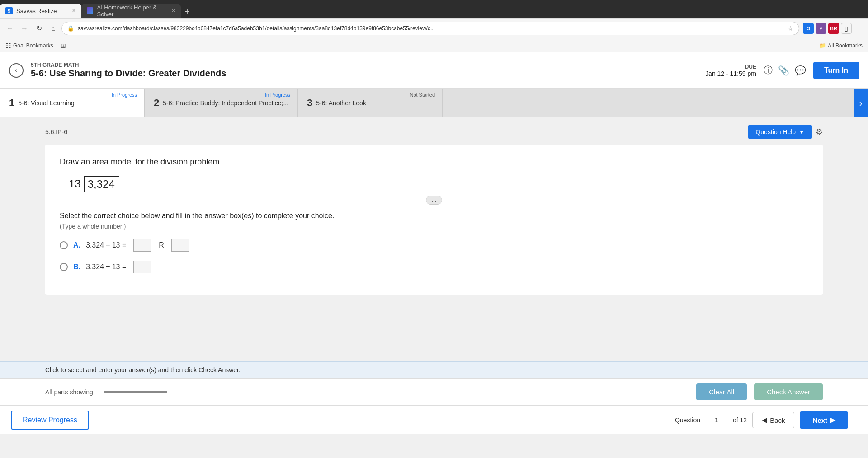 The width and height of the screenshot is (868, 458). Describe the element at coordinates (788, 392) in the screenshot. I see `check-answer-button: Check Answer` at that location.